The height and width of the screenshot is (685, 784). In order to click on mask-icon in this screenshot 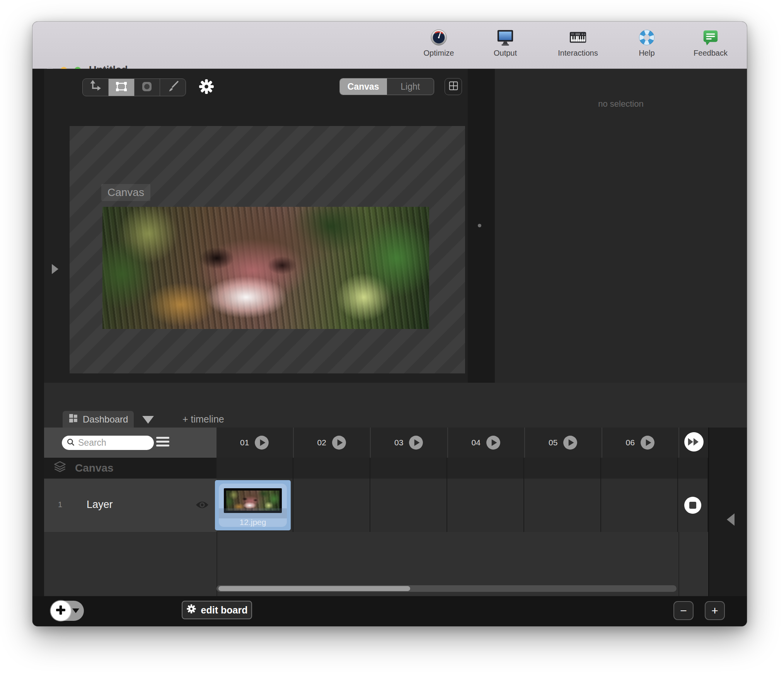, I will do `click(147, 87)`.